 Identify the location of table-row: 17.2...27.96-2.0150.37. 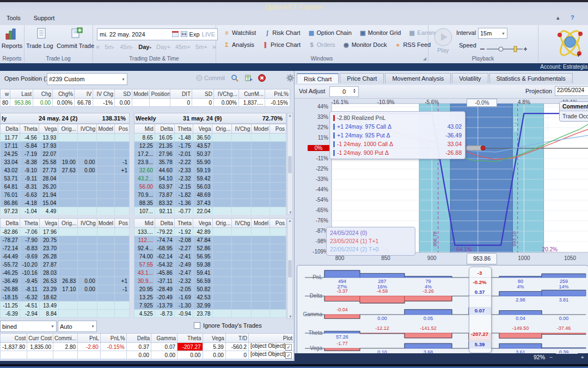
(210, 154).